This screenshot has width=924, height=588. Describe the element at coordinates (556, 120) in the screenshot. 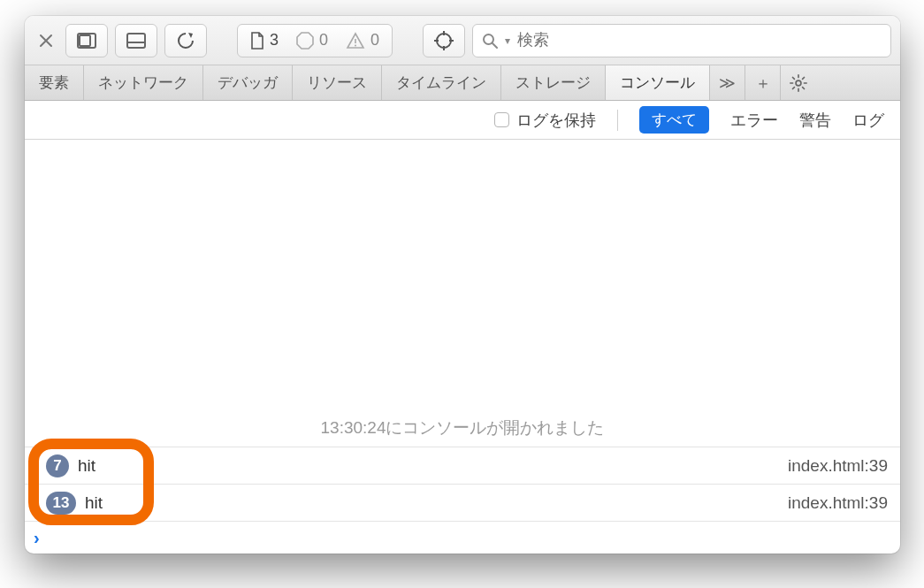

I see `preserve-log-label: ログを保持` at that location.